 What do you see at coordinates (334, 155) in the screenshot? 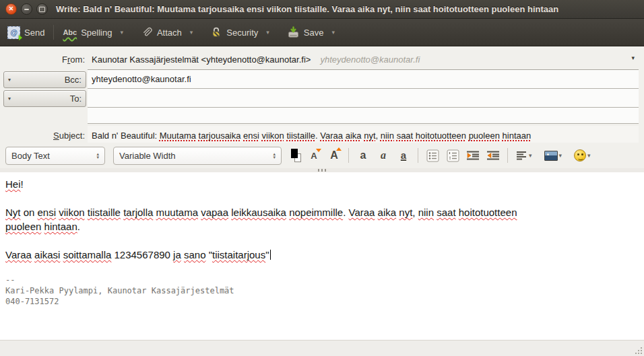
I see `increase-font-size-button` at bounding box center [334, 155].